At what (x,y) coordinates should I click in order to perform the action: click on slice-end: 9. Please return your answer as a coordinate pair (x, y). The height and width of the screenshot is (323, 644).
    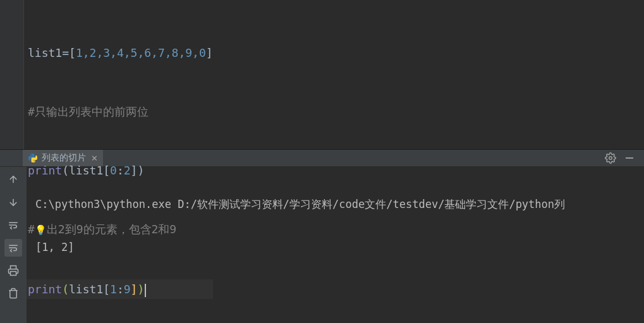
    Looking at the image, I should click on (128, 289).